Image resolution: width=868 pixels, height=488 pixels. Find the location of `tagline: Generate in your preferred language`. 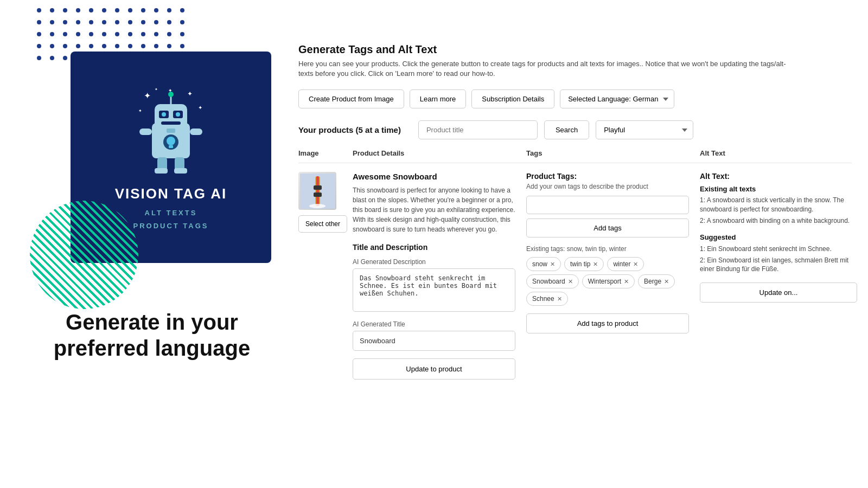

tagline: Generate in your preferred language is located at coordinates (152, 335).